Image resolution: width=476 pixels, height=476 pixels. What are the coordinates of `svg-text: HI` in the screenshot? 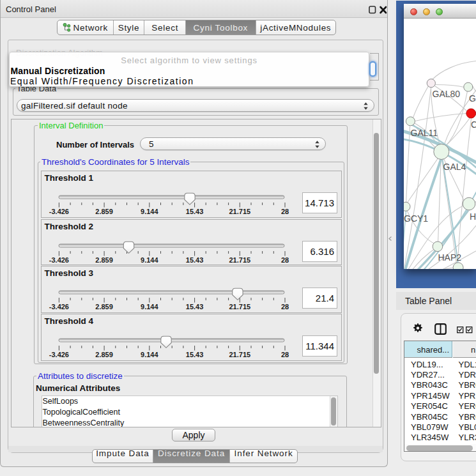 It's located at (473, 217).